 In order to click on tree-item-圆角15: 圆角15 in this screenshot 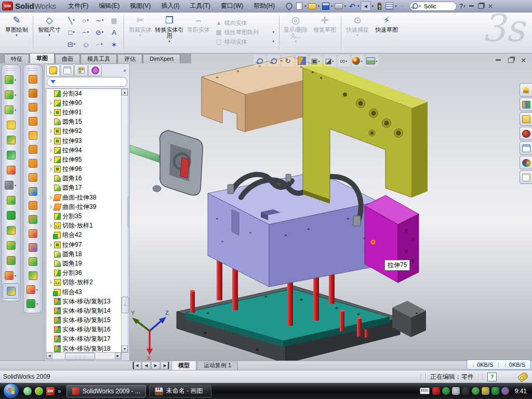, I will do `click(84, 122)`.